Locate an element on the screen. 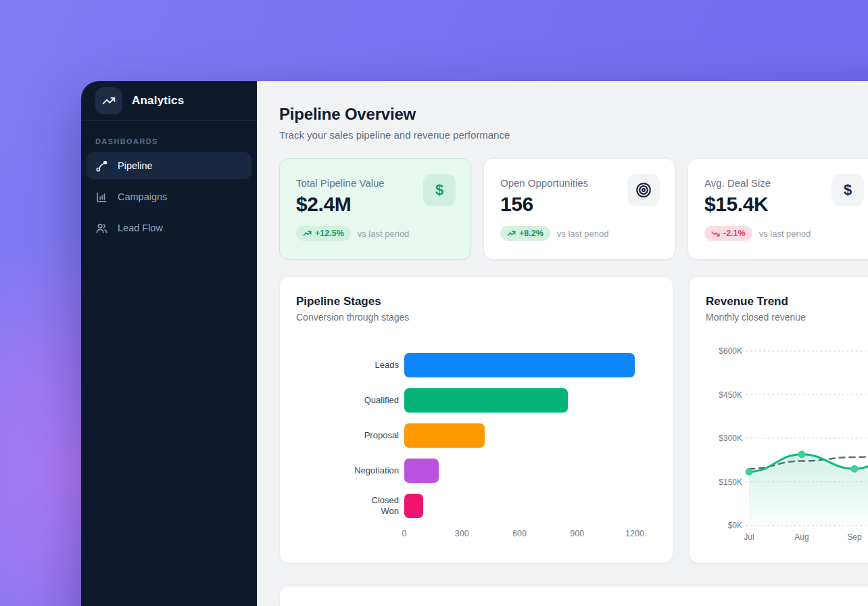  kpi-card-open-opportunities: Open Opportunities 156 +8.2% vs last per… is located at coordinates (579, 209).